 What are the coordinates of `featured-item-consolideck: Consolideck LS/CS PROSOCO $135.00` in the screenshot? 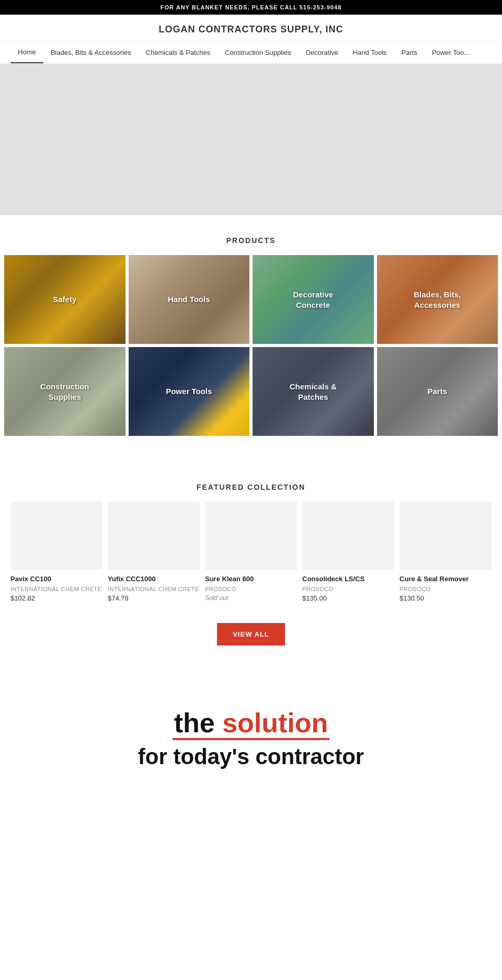 It's located at (348, 552).